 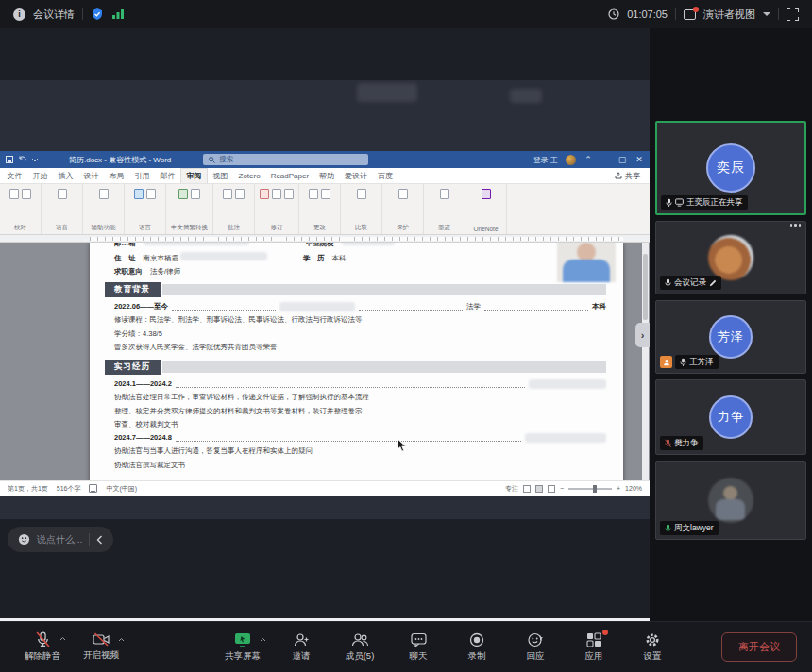 What do you see at coordinates (588, 160) in the screenshot?
I see `ribbon-options-button: ⌃` at bounding box center [588, 160].